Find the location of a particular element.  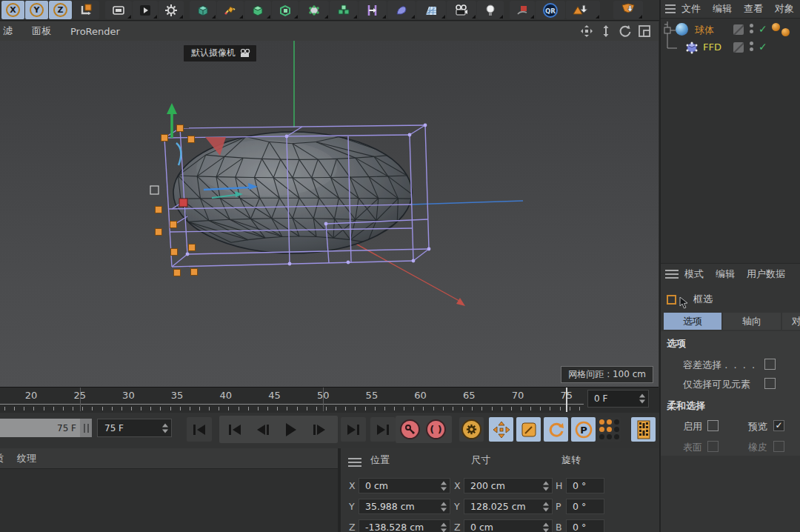

object-row-ffd: FFD ✓ is located at coordinates (730, 48).